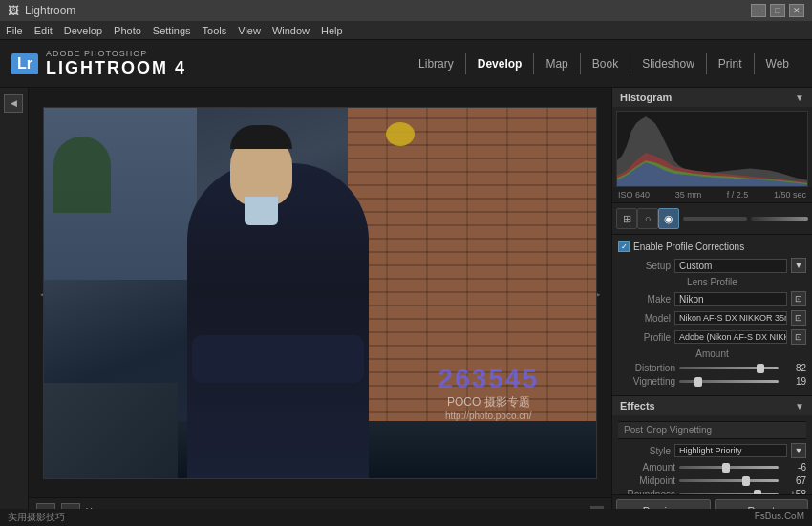 The image size is (812, 526). I want to click on header: Lr ADOBE PHOTOSHOP LIGHTROOM 4 Library D…, so click(406, 64).